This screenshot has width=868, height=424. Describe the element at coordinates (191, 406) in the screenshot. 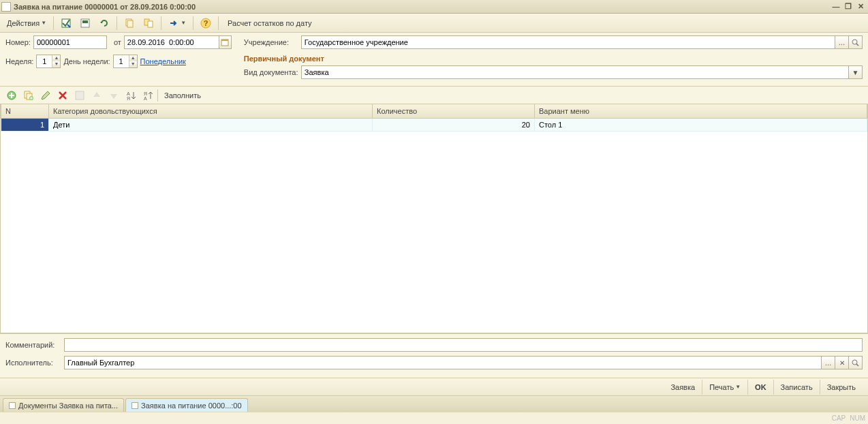

I see `tab-label: Заявка на питание 0000...:00` at that location.